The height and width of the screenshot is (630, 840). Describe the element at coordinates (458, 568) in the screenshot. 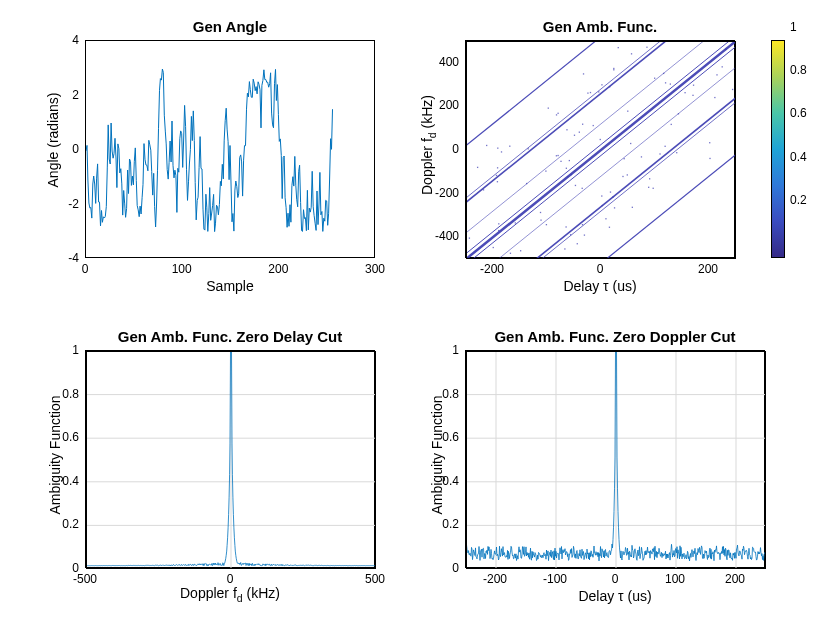

I see `ytick: 0` at that location.